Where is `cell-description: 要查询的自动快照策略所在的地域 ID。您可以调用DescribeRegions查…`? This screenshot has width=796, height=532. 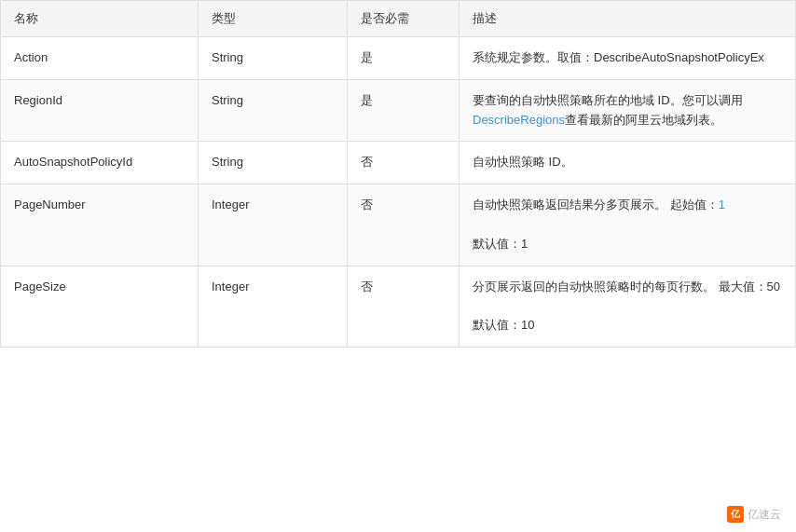
cell-description: 要查询的自动快照策略所在的地域 ID。您可以调用DescribeRegions查… is located at coordinates (628, 110).